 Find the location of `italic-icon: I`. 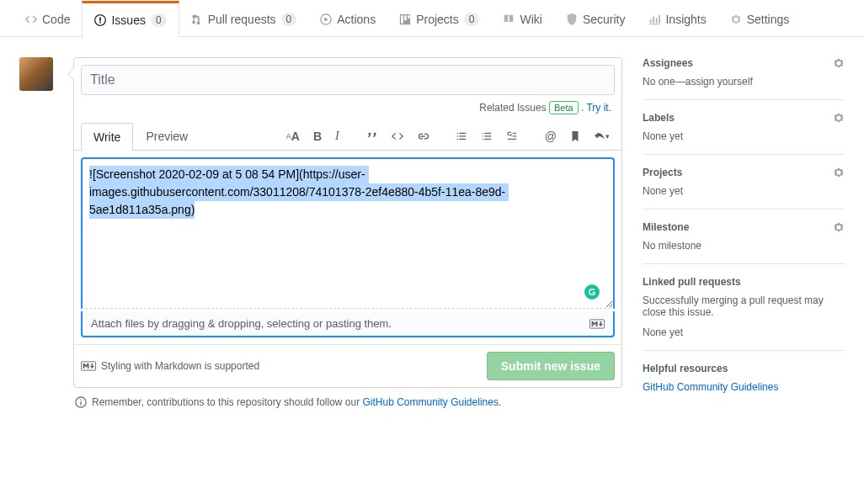

italic-icon: I is located at coordinates (337, 136).